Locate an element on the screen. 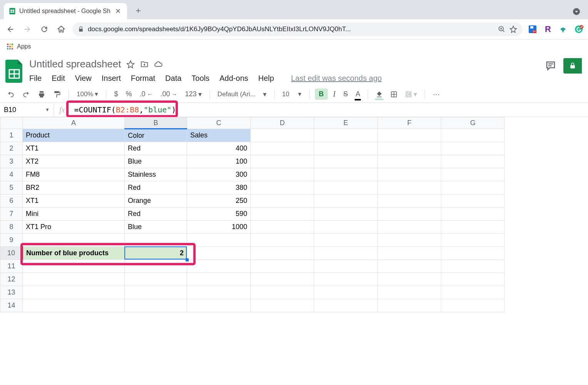 The height and width of the screenshot is (385, 588). row-header: 10 is located at coordinates (12, 253).